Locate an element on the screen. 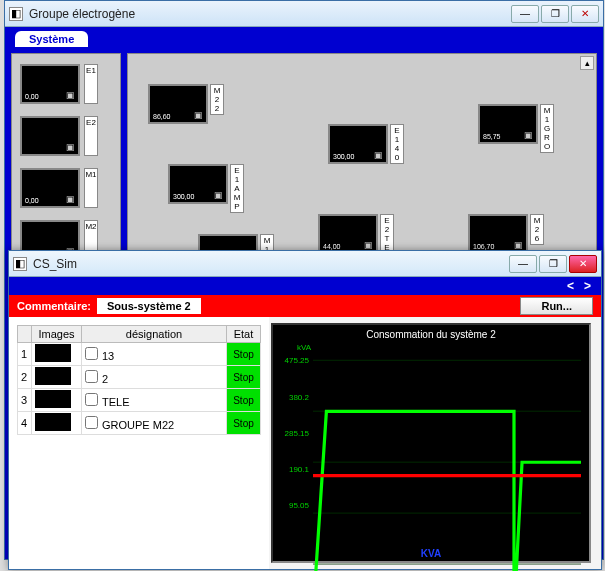  chart-x-label: KVA is located at coordinates (431, 554).